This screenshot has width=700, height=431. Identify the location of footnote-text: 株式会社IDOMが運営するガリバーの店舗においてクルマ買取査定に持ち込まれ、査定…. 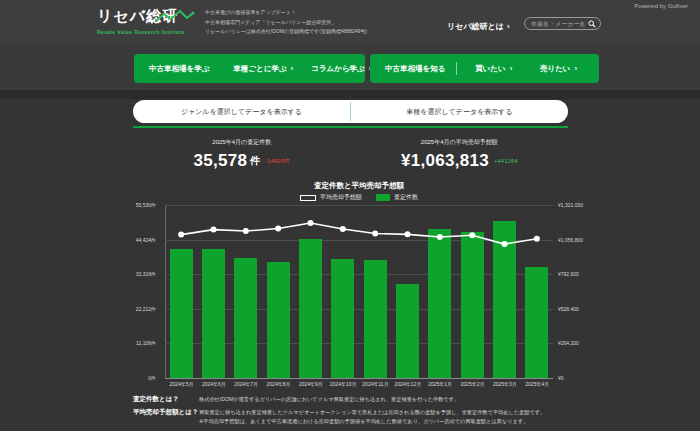
(329, 400).